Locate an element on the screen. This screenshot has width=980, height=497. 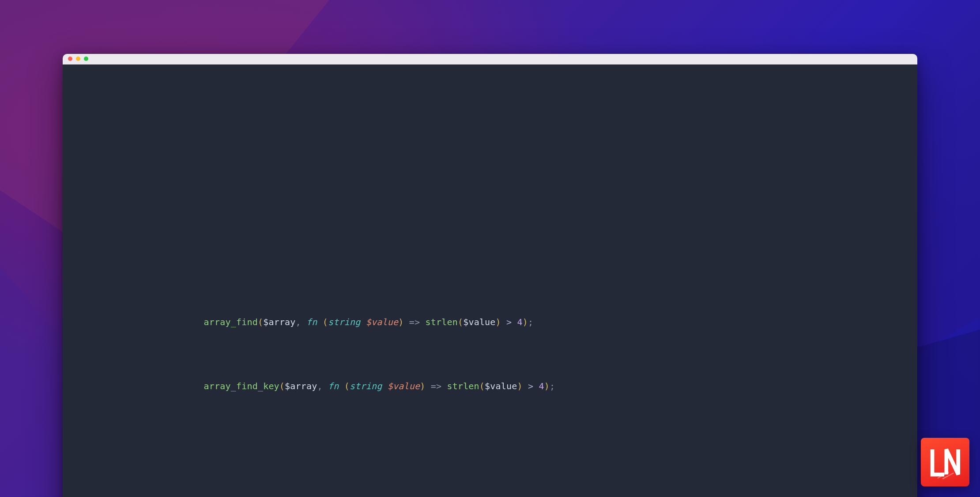
code-token-func: array_find_key is located at coordinates (241, 386).